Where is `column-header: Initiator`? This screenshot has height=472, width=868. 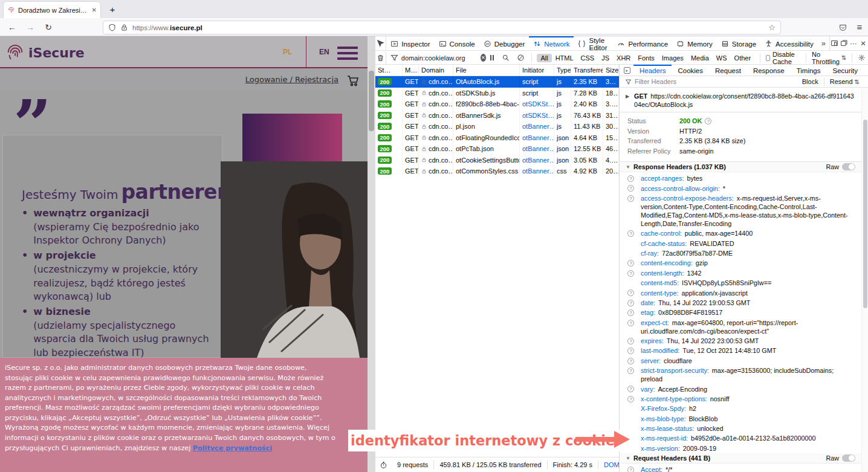 column-header: Initiator is located at coordinates (537, 70).